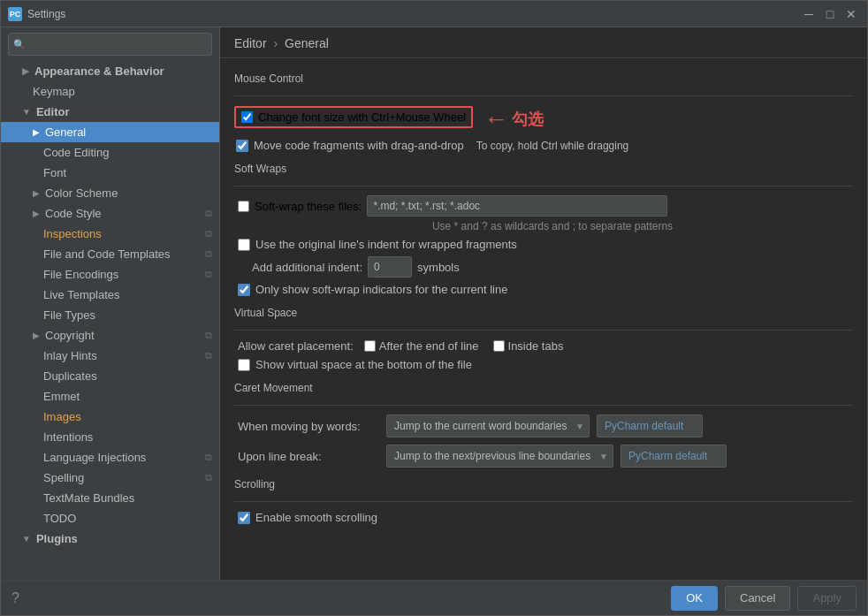 The image size is (868, 616). I want to click on maximize-button: □, so click(830, 14).